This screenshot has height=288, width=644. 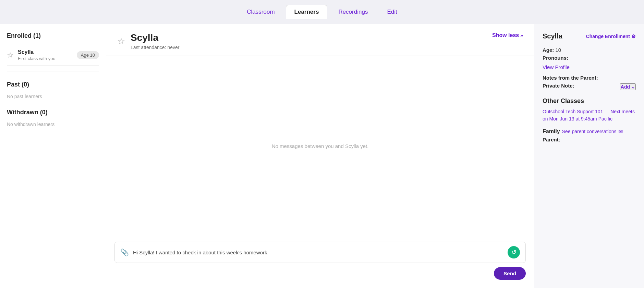 I want to click on pronouns-row: Pronouns:, so click(x=589, y=58).